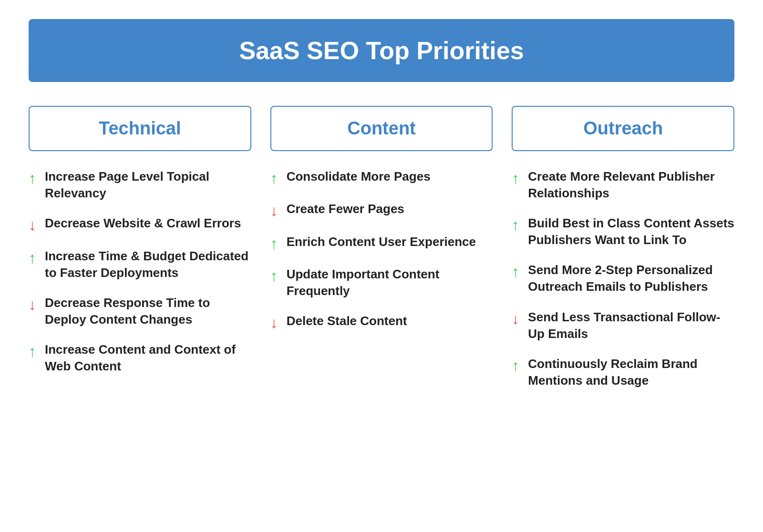 The width and height of the screenshot is (763, 532). Describe the element at coordinates (382, 283) in the screenshot. I see `list-item: ↑Update Important Content Frequently` at that location.